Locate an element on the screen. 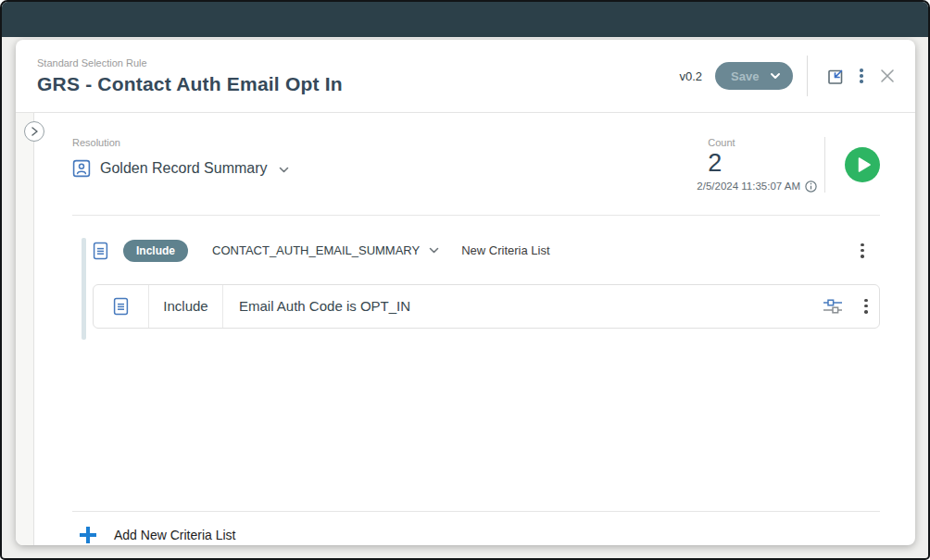 Image resolution: width=930 pixels, height=560 pixels. edit-icon is located at coordinates (836, 76).